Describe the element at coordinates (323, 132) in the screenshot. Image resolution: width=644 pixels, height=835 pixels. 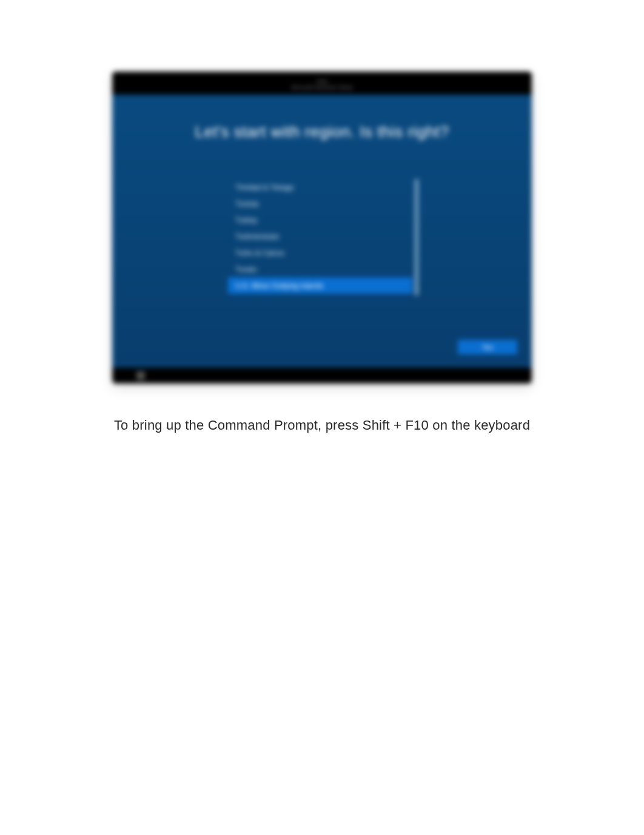
I see `oobe-heading: Let's start with region. Is this right?` at that location.